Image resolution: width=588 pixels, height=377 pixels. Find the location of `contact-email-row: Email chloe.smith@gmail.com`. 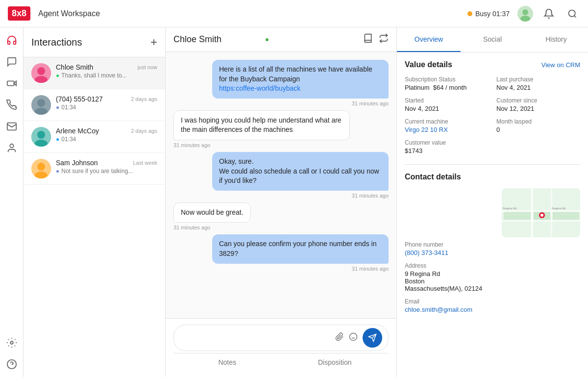

contact-email-row: Email chloe.smith@gmail.com is located at coordinates (492, 306).